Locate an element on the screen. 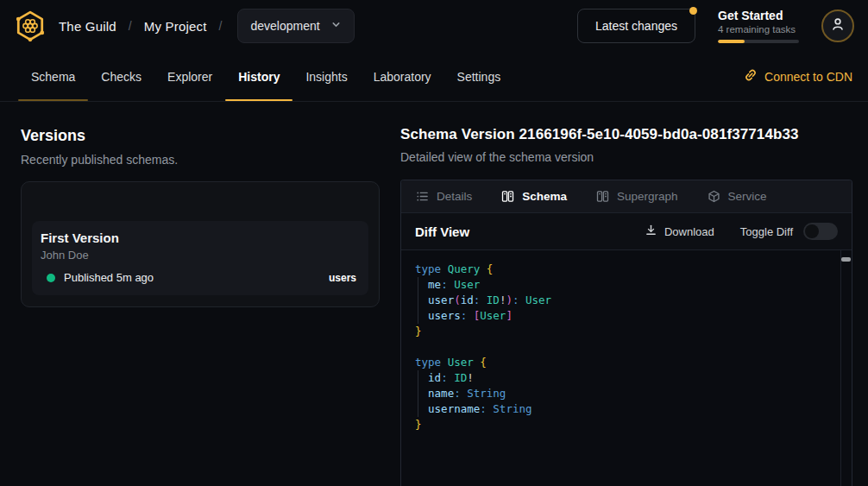 This screenshot has width=868, height=486. versions-subtitle: Recently published schemas. is located at coordinates (200, 160).